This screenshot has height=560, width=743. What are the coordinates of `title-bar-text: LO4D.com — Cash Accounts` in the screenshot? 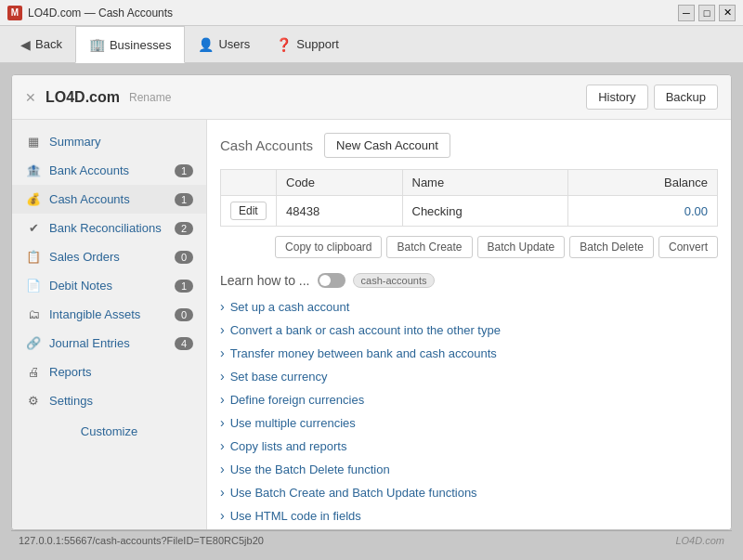 It's located at (100, 13).